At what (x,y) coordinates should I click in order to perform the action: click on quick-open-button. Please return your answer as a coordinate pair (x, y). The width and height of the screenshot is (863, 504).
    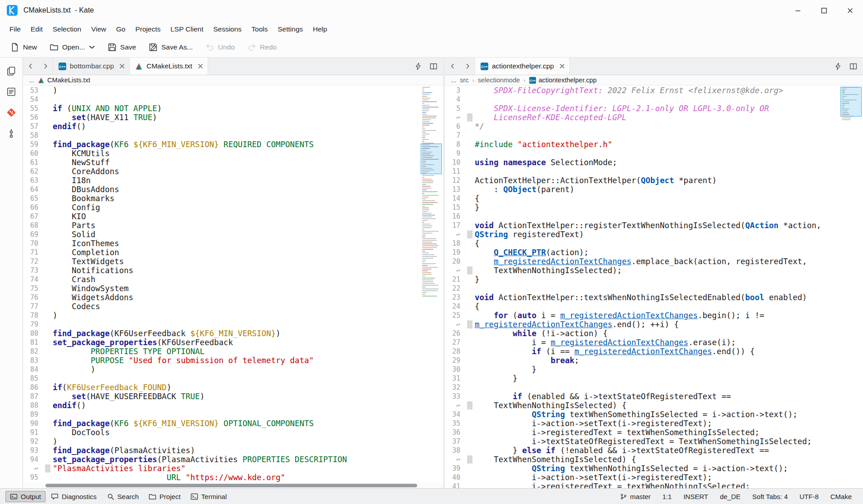
    Looking at the image, I should click on (838, 66).